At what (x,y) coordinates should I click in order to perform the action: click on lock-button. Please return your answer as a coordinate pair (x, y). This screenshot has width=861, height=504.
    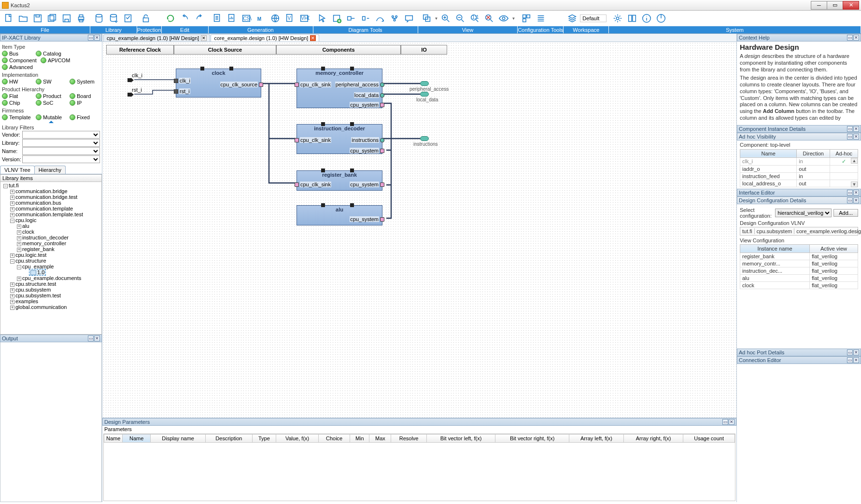
    Looking at the image, I should click on (146, 18).